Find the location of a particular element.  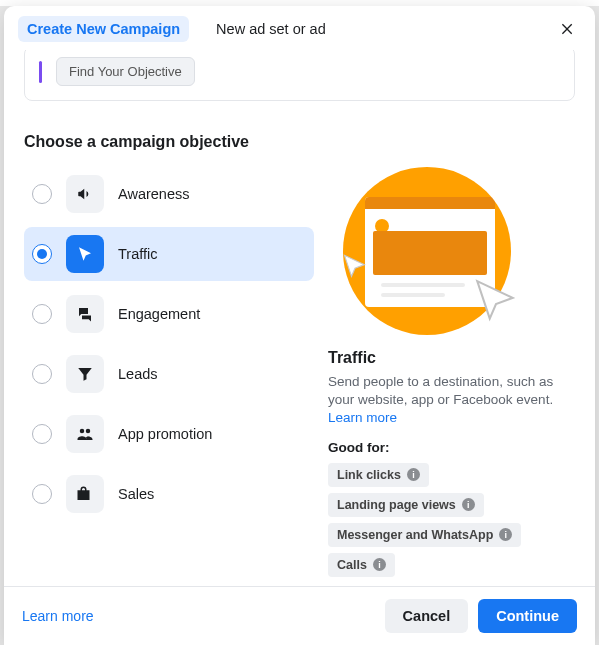

find-objective-card: Find Your Objective is located at coordinates (300, 76).